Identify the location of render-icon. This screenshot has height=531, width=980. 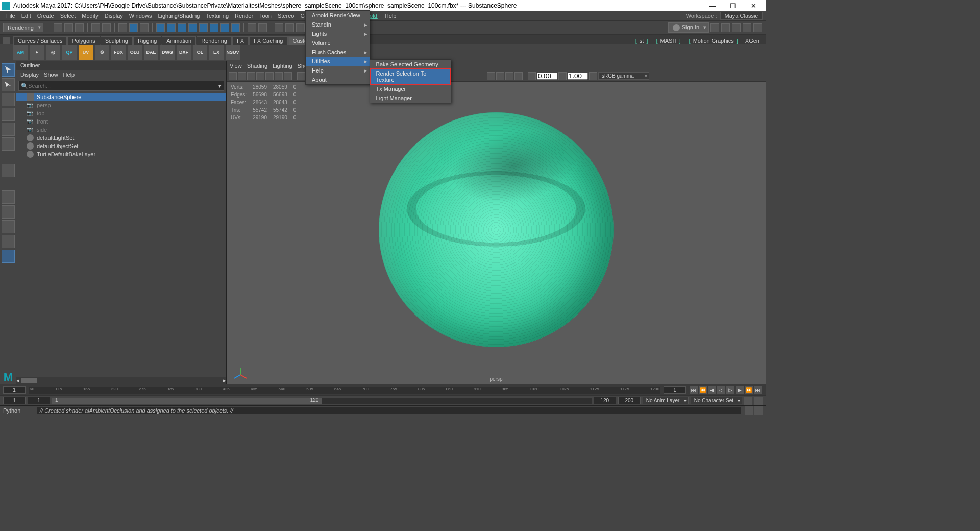
(290, 28).